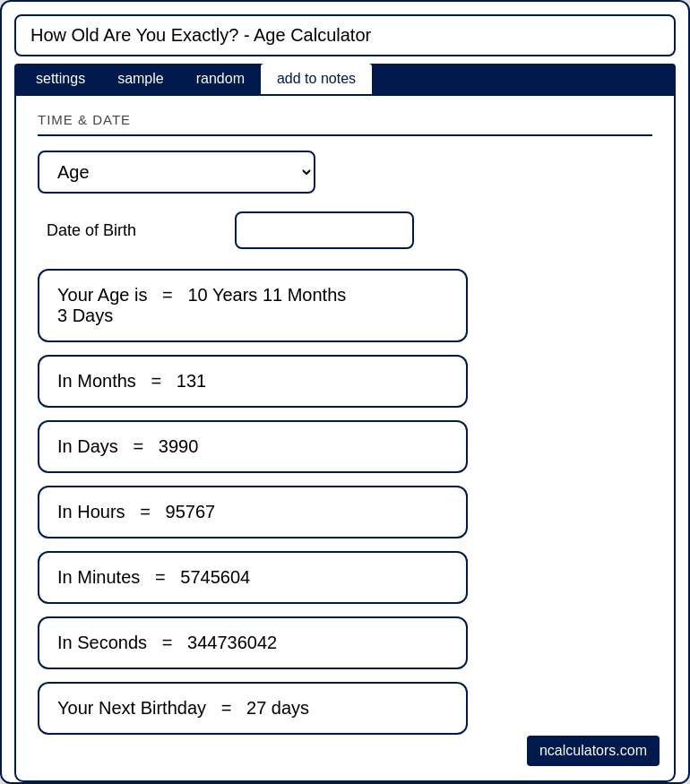  Describe the element at coordinates (253, 446) in the screenshot. I see `result-days: In Days = 3990` at that location.